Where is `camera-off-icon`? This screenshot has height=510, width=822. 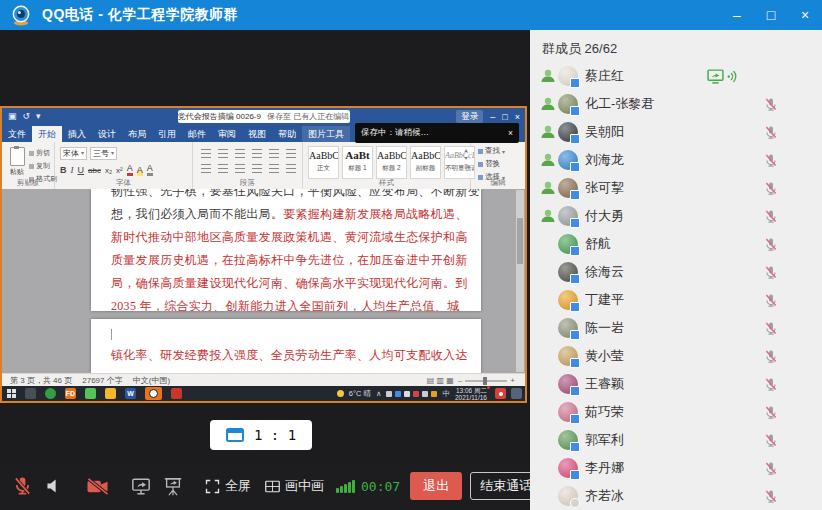
camera-off-icon is located at coordinates (98, 486).